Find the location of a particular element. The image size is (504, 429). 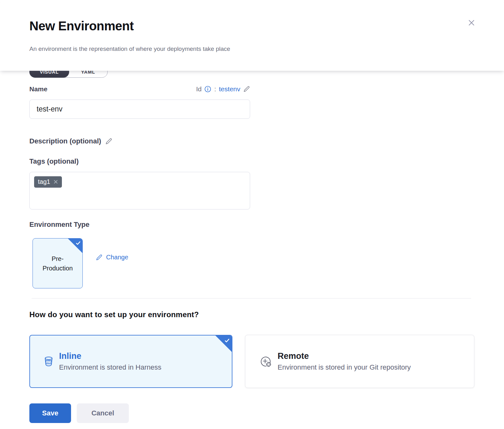

page-subtitle: An environment is the representation of … is located at coordinates (130, 49).